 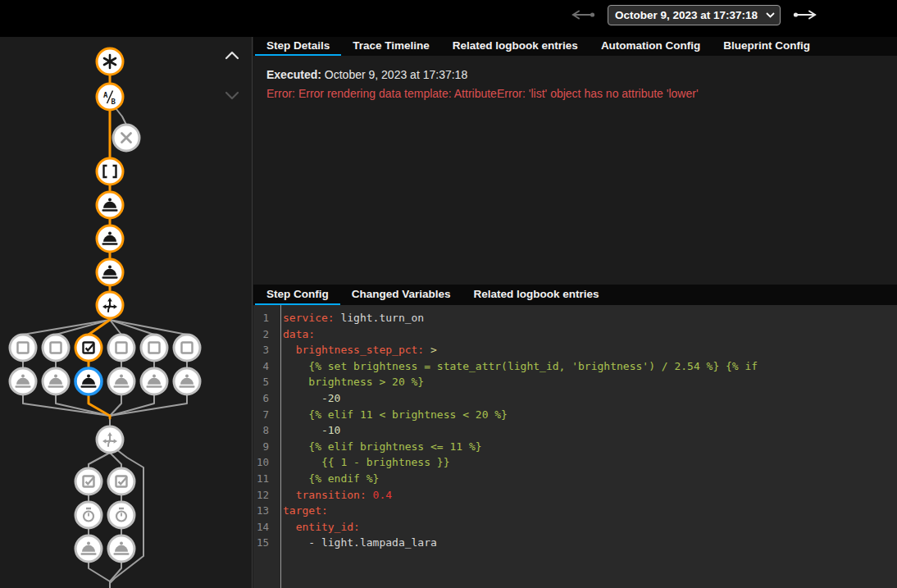 What do you see at coordinates (804, 15) in the screenshot?
I see `next-run-button` at bounding box center [804, 15].